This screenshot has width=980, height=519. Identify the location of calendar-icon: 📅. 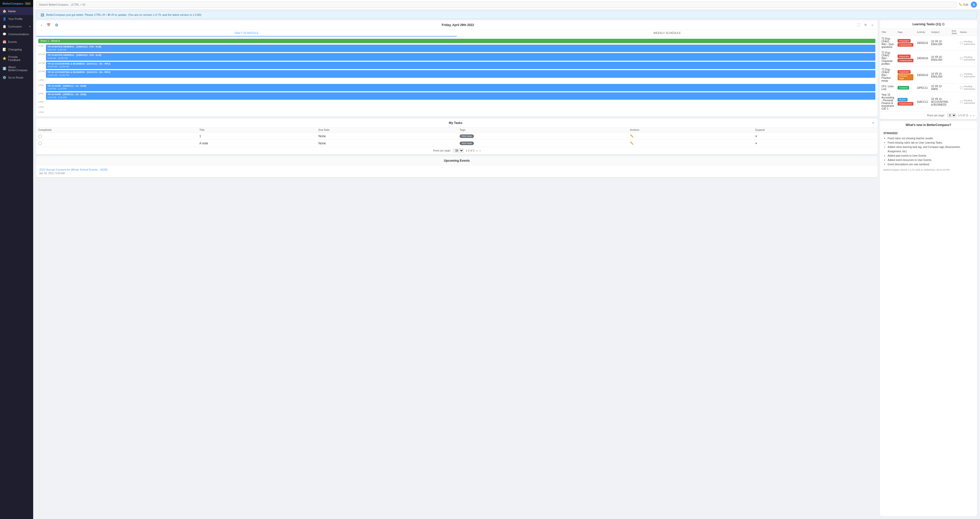
(49, 25).